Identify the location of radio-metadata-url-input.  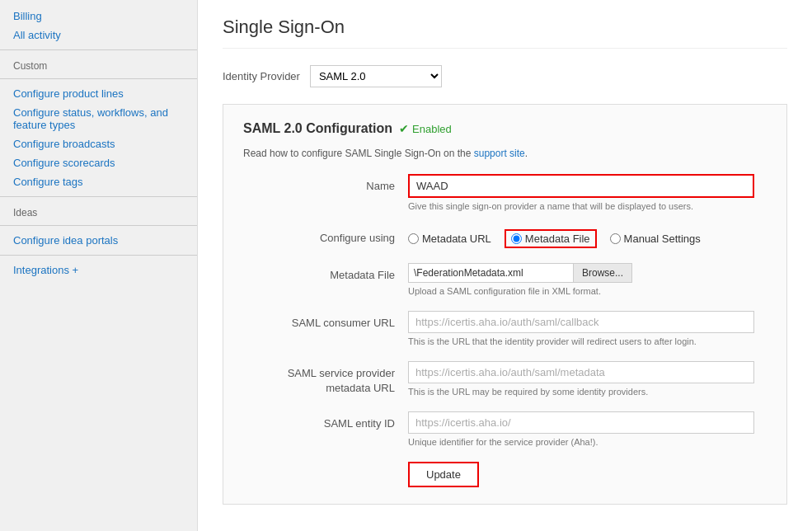
(414, 239).